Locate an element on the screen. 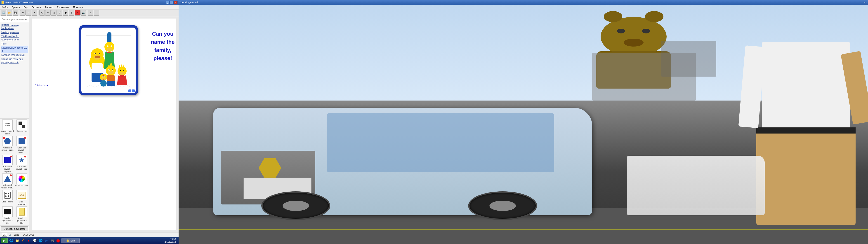 The height and width of the screenshot is (244, 868). tb-eraser: ◻ is located at coordinates (54, 13).